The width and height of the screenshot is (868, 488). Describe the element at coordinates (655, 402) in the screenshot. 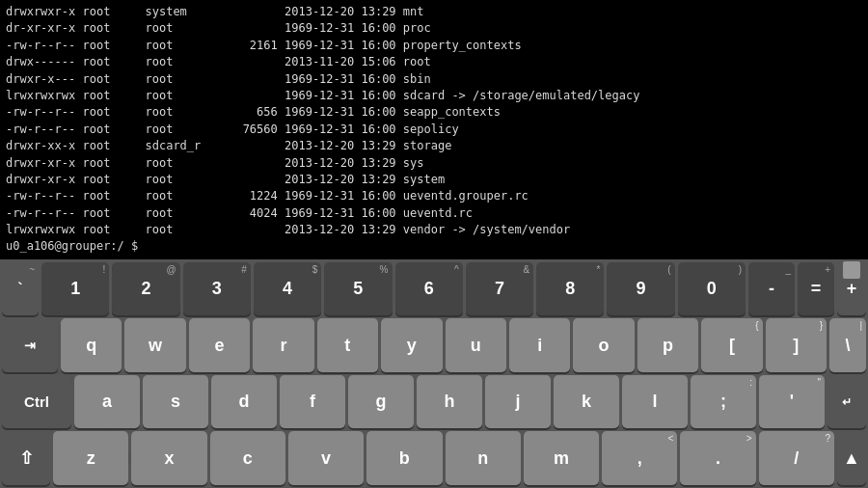

I see `key-l: l` at that location.